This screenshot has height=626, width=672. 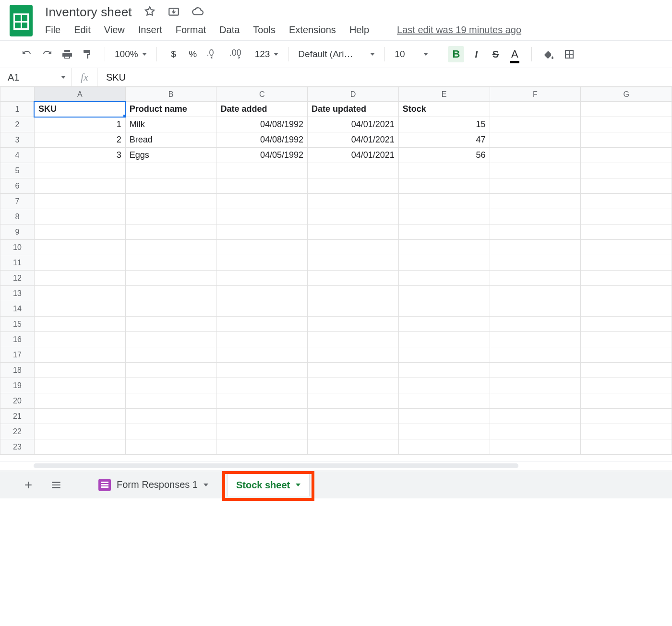 I want to click on cell-G2, so click(x=626, y=125).